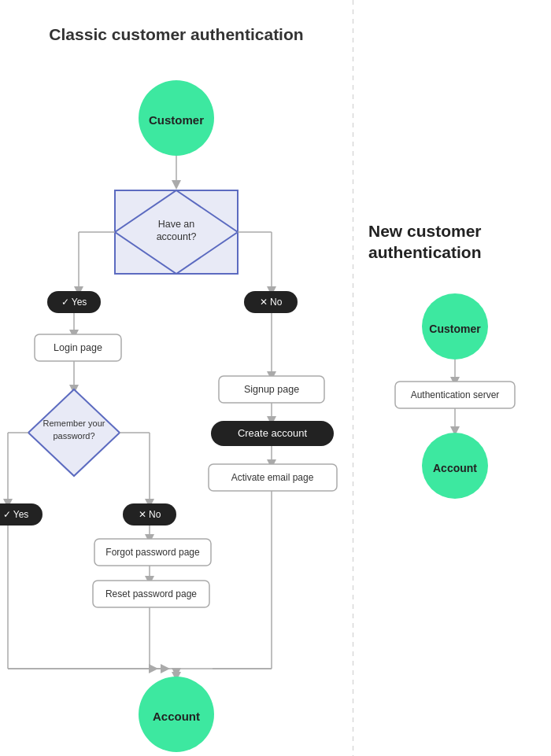 Image resolution: width=551 pixels, height=756 pixels. I want to click on svg-text: Remember your, so click(74, 423).